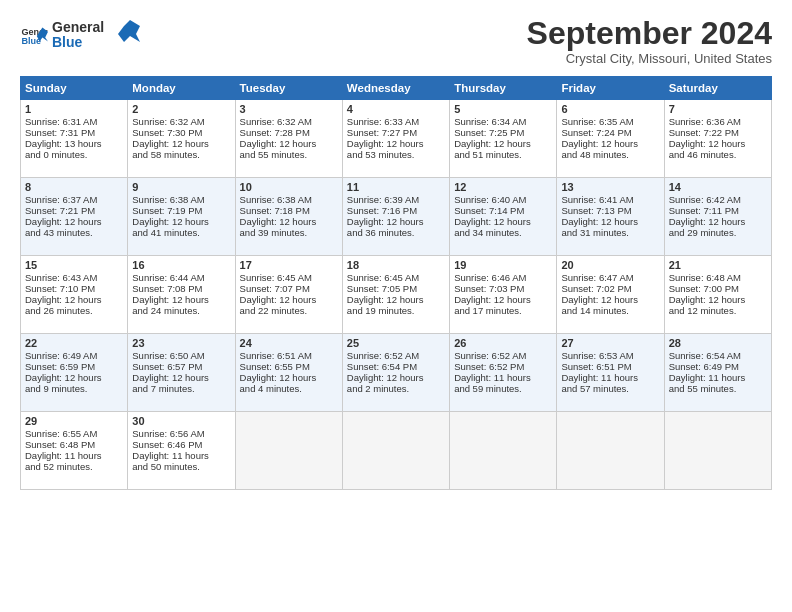  What do you see at coordinates (288, 88) in the screenshot?
I see `col-tuesday: Tuesday` at bounding box center [288, 88].